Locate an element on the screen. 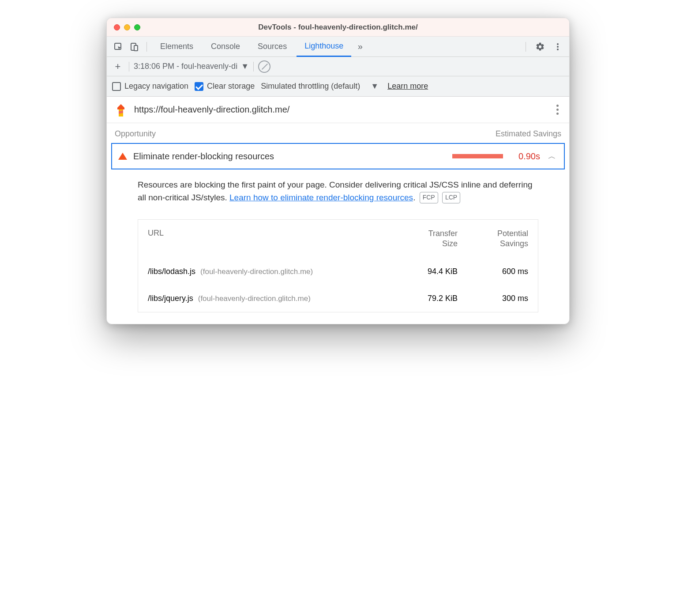 This screenshot has width=676, height=616. lighthouse-toolbar: + 3:18:06 PM - foul-heavenly-di ▼ is located at coordinates (338, 67).